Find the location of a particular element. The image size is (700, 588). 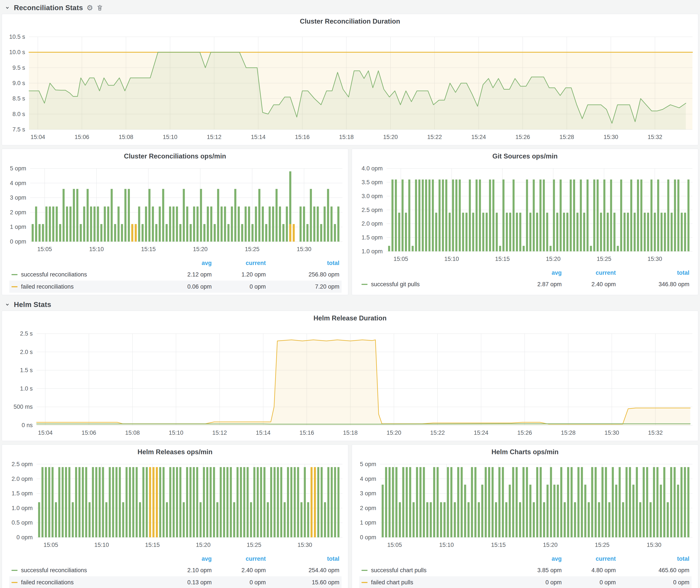

panel-helm-releases-opm: Helm Releases ops/min 15:0515:1015:1515:… is located at coordinates (175, 516).